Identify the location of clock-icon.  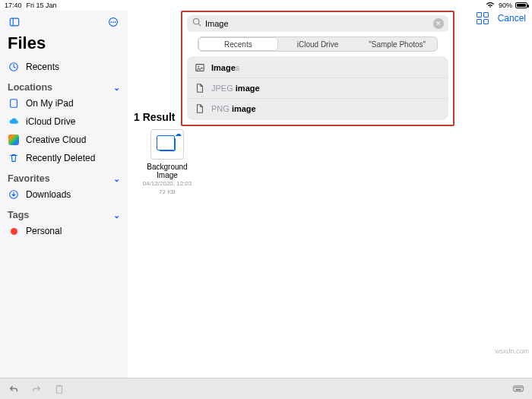
(14, 67).